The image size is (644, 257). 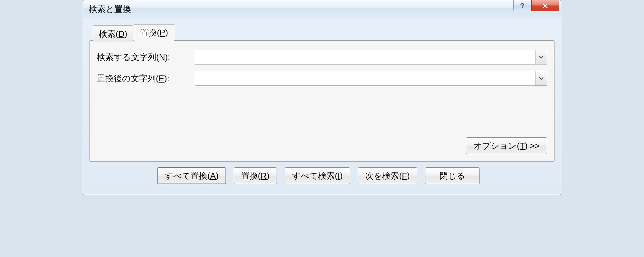 What do you see at coordinates (255, 176) in the screenshot?
I see `replace-button: 置換(R)` at bounding box center [255, 176].